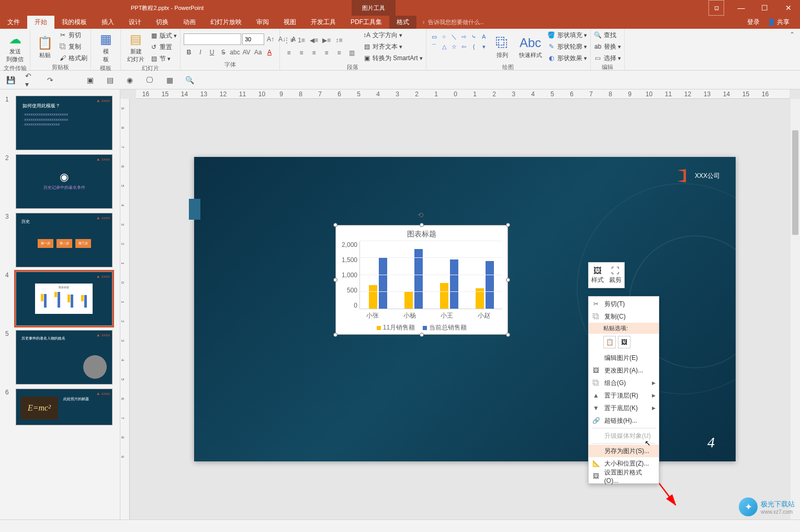 Image resolution: width=800 pixels, height=532 pixels. I want to click on layout-button: ▦版式 ▾, so click(163, 36).